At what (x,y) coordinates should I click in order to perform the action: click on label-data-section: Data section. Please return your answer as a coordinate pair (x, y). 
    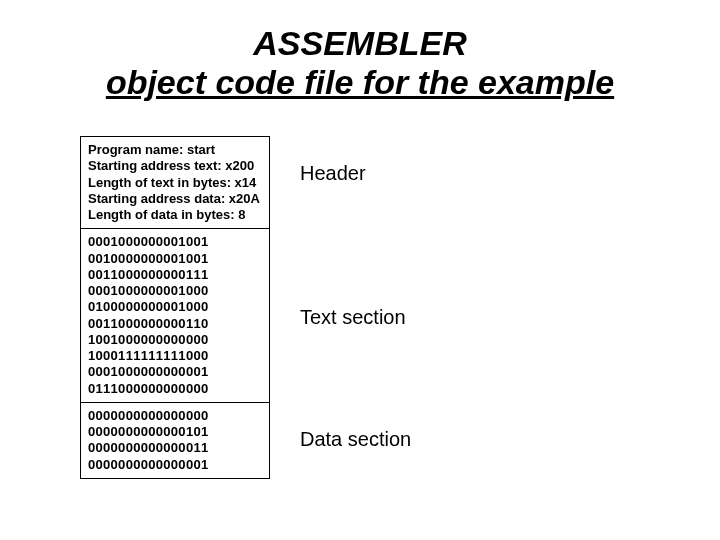
    Looking at the image, I should click on (356, 440).